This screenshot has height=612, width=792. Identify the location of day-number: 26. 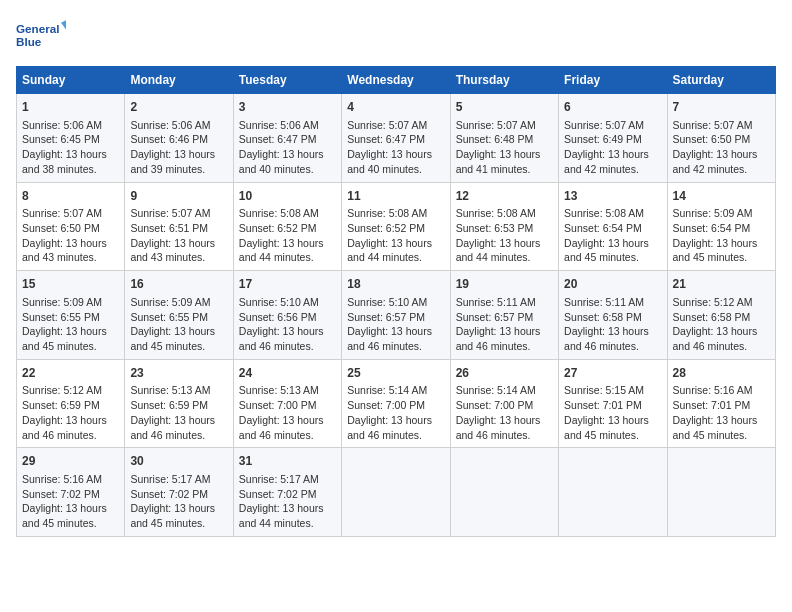
(504, 374).